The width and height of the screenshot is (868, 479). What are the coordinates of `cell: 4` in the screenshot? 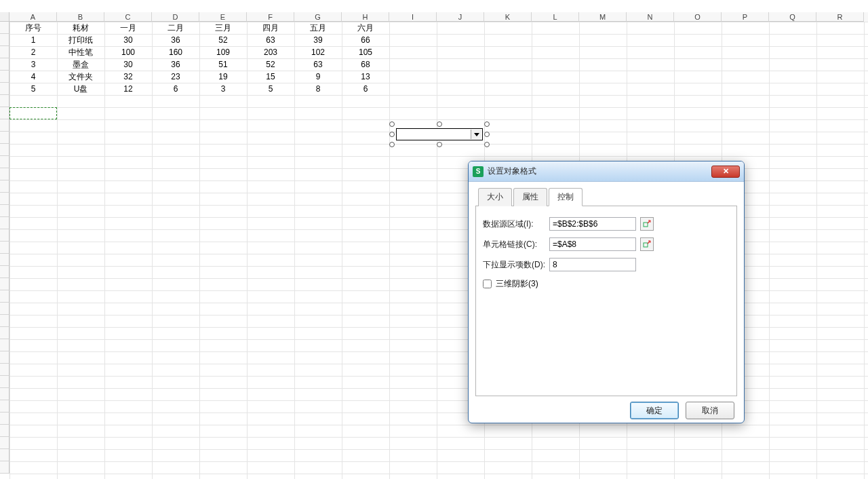 It's located at (33, 77).